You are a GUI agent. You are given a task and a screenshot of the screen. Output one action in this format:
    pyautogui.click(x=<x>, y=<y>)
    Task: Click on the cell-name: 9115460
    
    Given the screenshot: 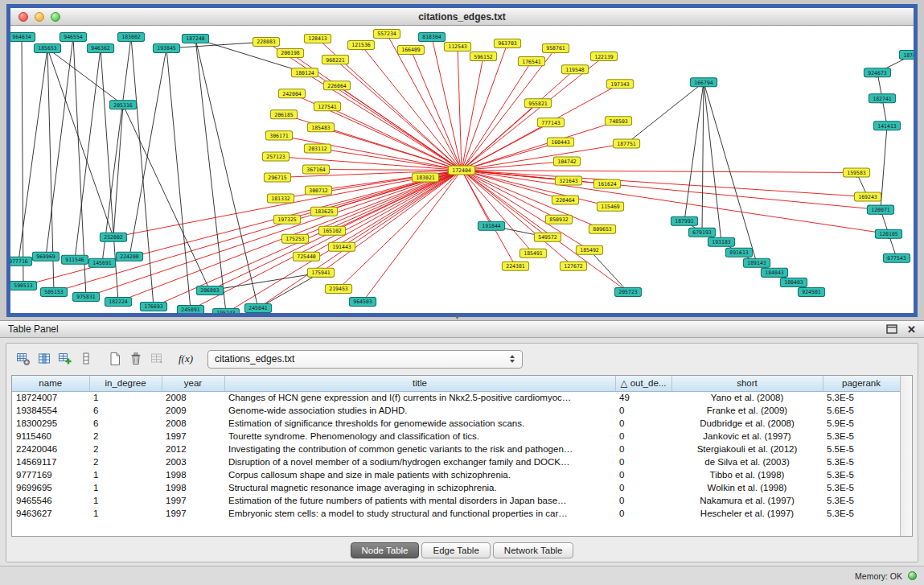 What is the action you would take?
    pyautogui.click(x=51, y=436)
    